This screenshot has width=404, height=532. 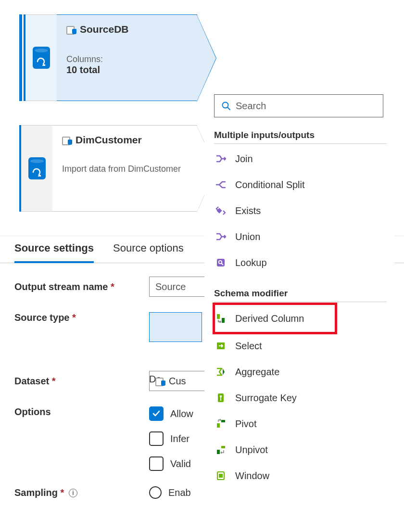 I want to click on search-placeholder: Search, so click(x=251, y=106).